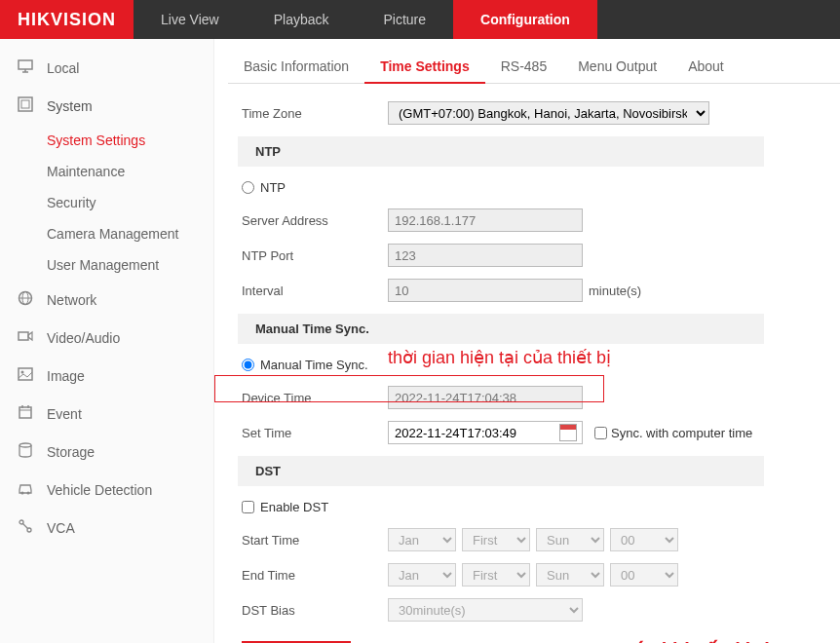 This screenshot has width=840, height=643. What do you see at coordinates (107, 105) in the screenshot?
I see `sidebar-system: System` at bounding box center [107, 105].